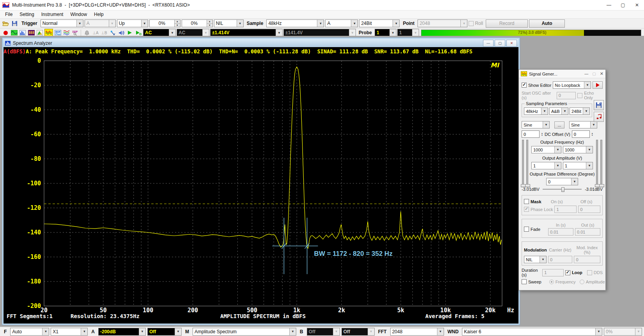  I want to click on range-a-select: ±1.414V▼, so click(246, 33).